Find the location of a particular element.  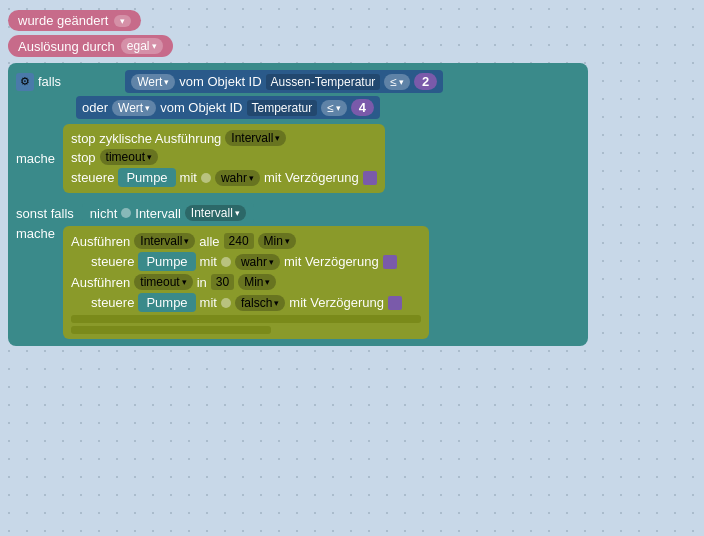

oder-label: oder is located at coordinates (95, 108).